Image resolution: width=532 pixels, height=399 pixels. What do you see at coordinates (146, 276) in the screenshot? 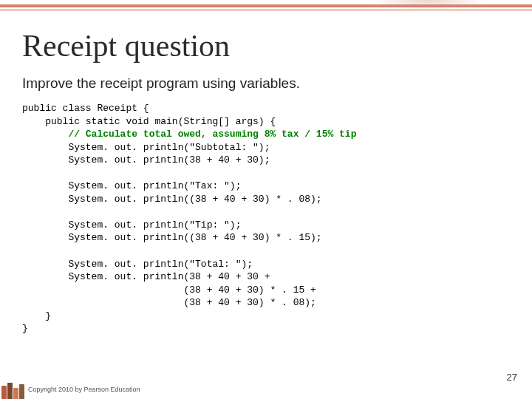
I see `code-line: System. out. println(38 + 40 + 30 +` at bounding box center [146, 276].